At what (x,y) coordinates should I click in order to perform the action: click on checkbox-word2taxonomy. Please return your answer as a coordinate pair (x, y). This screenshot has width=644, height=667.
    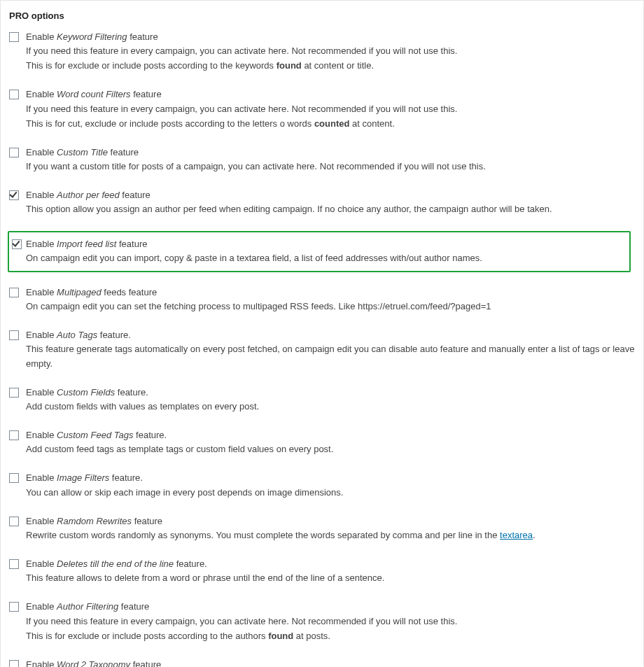
    Looking at the image, I should click on (14, 664).